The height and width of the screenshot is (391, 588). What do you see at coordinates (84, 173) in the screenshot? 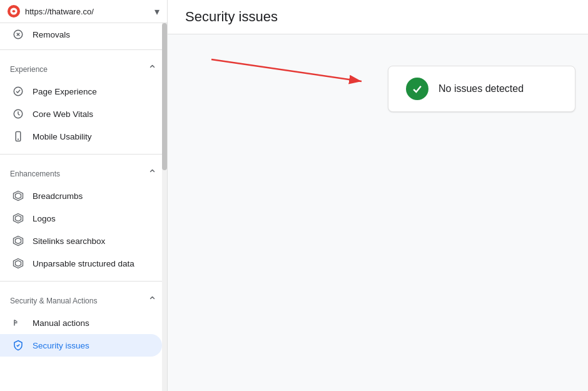
I see `section-header-enhancements: Enhancements ⌃` at bounding box center [84, 173].